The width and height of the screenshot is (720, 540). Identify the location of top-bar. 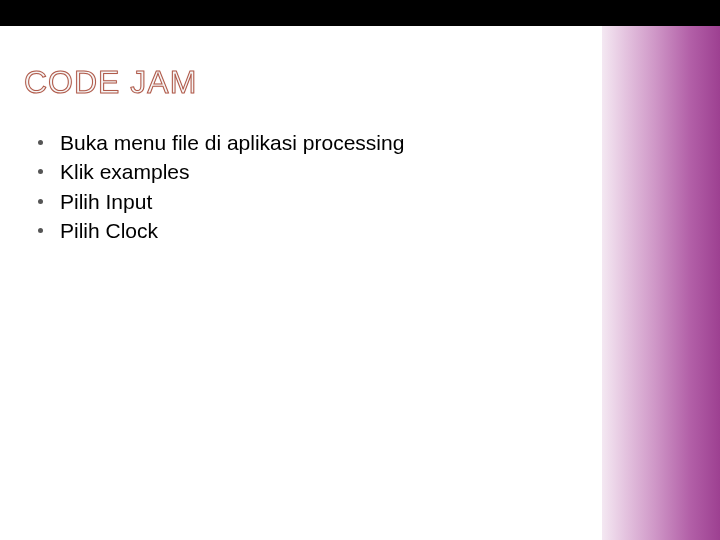
(360, 13).